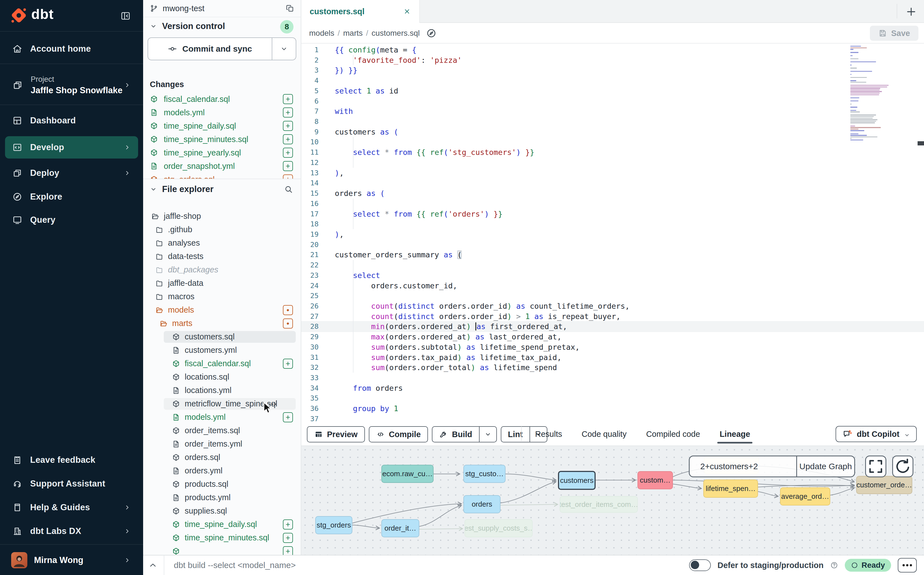  I want to click on code-line-6: 6, so click(613, 101).